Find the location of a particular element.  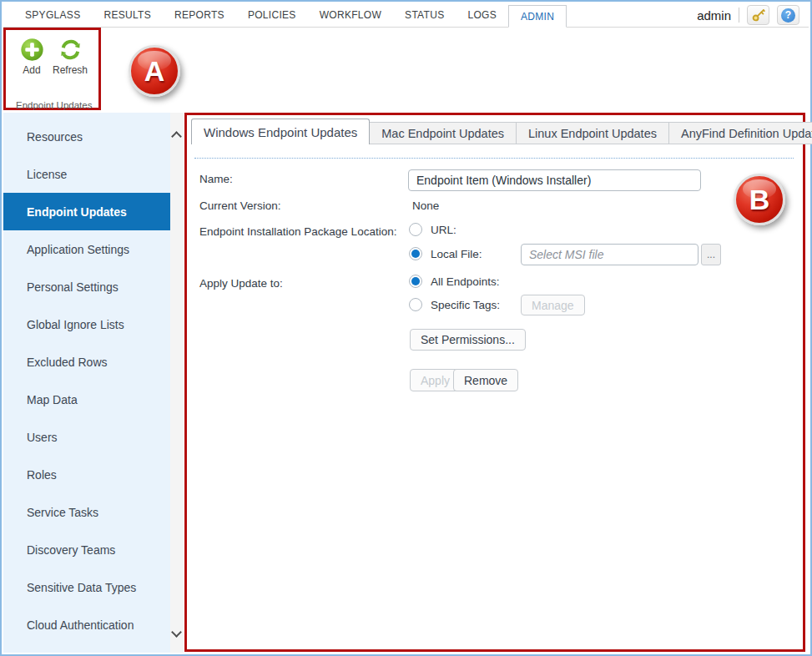

sidebar-item-endpoint-updates: Endpoint Updates is located at coordinates (87, 212).